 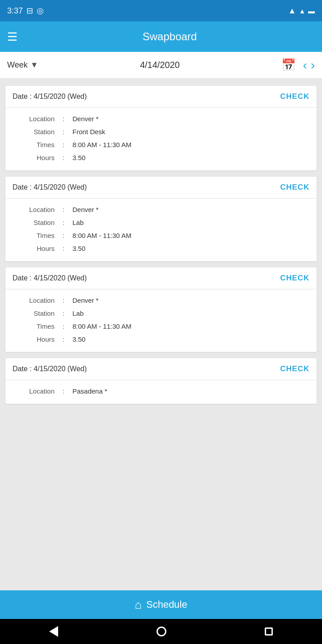 I want to click on times-sep-2: :, so click(x=64, y=235).